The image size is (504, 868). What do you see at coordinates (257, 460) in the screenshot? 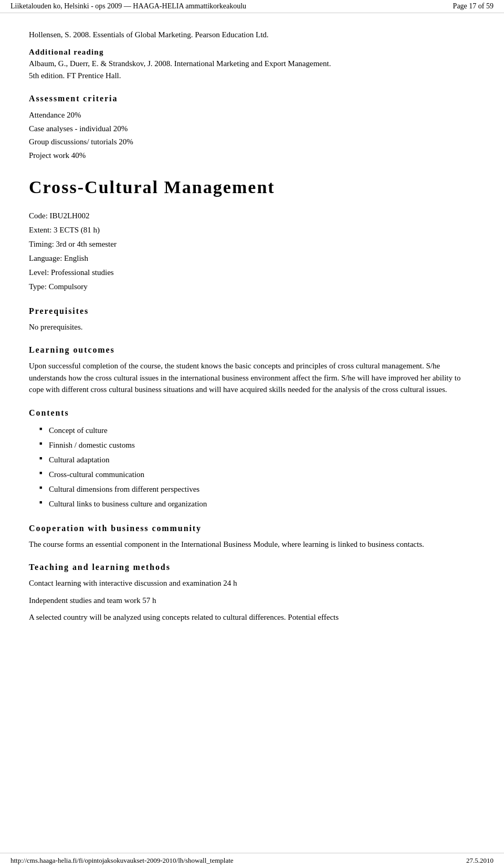
I see `list-item: Cultural adaptation` at bounding box center [257, 460].